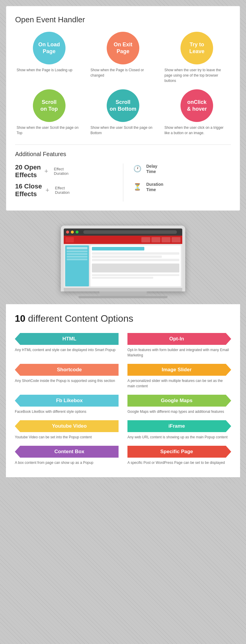  What do you see at coordinates (123, 183) in the screenshot?
I see `features-grid: 20 OpenEffects + EffectDuration 16 Close…` at bounding box center [123, 183].